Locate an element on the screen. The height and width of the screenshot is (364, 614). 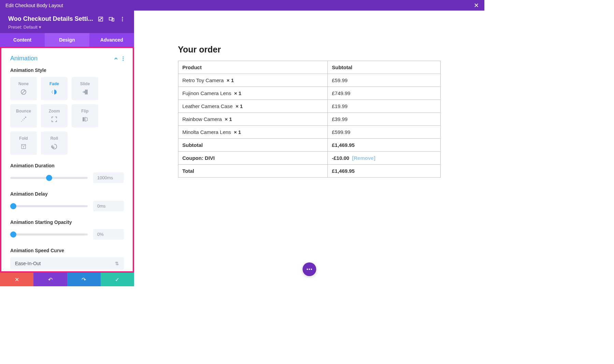
order-table: Product Subtotal Retro Toy Camera × 1£59… is located at coordinates (309, 119).